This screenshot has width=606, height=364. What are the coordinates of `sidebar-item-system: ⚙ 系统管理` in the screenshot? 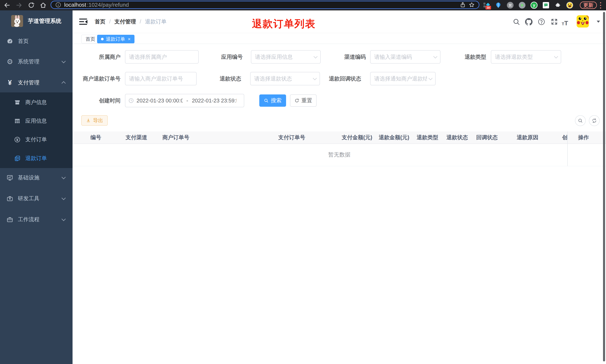 It's located at (36, 62).